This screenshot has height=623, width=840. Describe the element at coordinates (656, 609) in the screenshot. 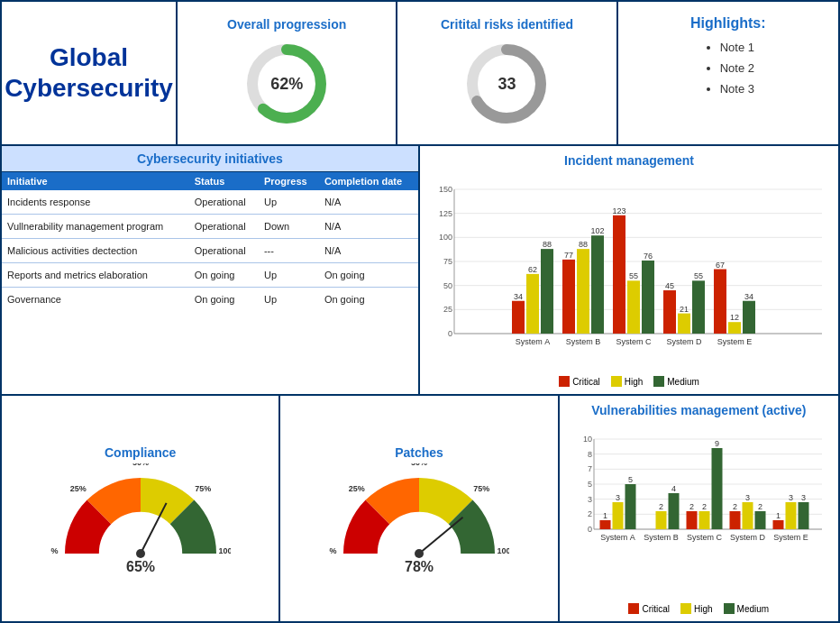

I see `vuln-critical-label: Critical` at that location.